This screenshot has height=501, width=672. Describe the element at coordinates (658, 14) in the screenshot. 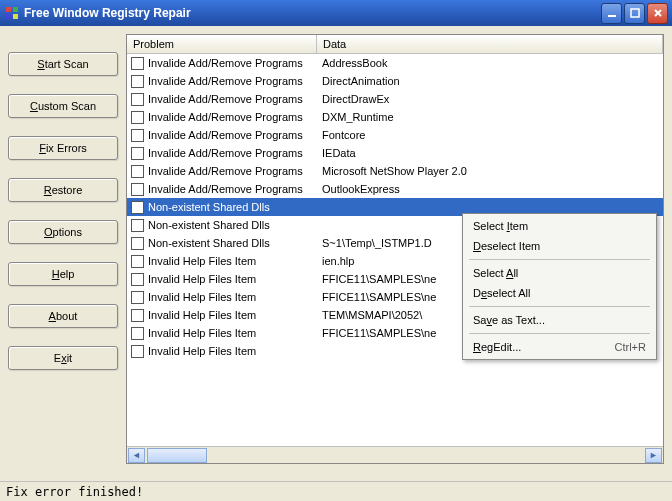

I see `close-button` at that location.